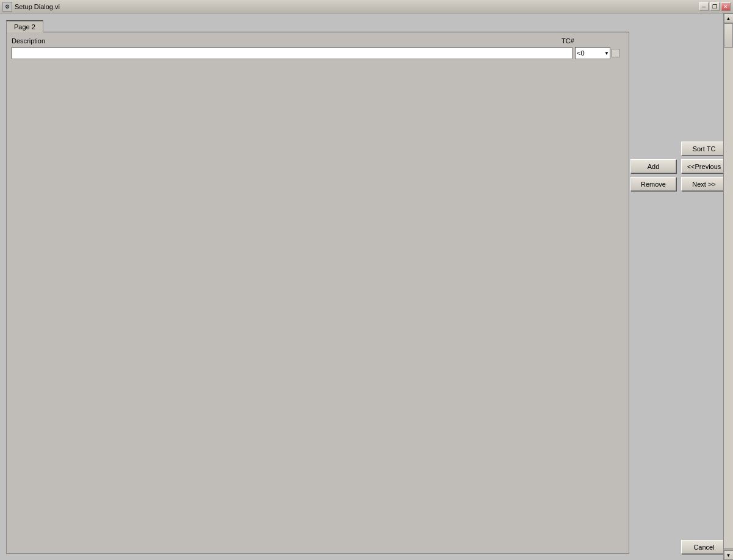 Image resolution: width=733 pixels, height=560 pixels. What do you see at coordinates (37, 7) in the screenshot?
I see `window-title: Setup Dialog.vi` at bounding box center [37, 7].